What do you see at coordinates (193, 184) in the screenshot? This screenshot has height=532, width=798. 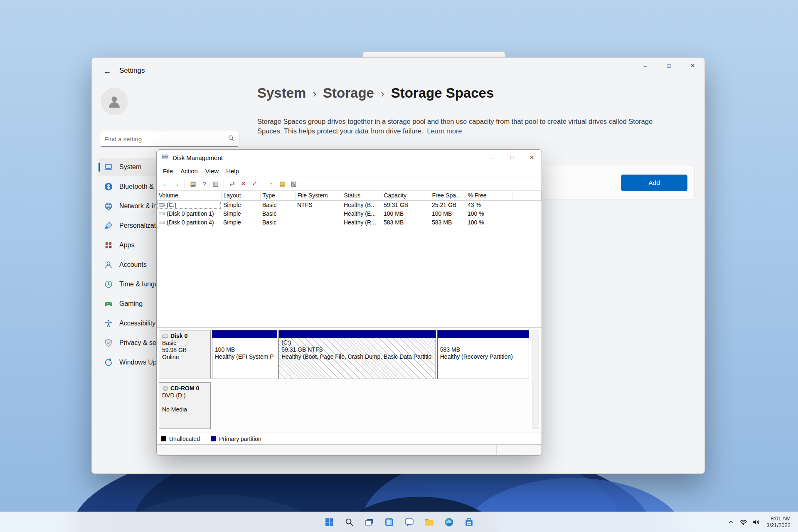 I see `console-tree-icon: ▤` at bounding box center [193, 184].